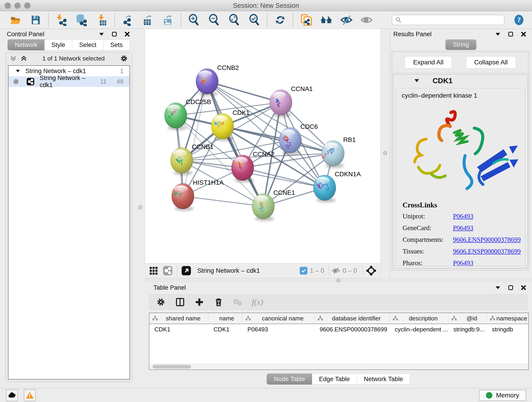 The height and width of the screenshot is (402, 532). Describe the element at coordinates (15, 20) in the screenshot. I see `open-session-button` at that location.